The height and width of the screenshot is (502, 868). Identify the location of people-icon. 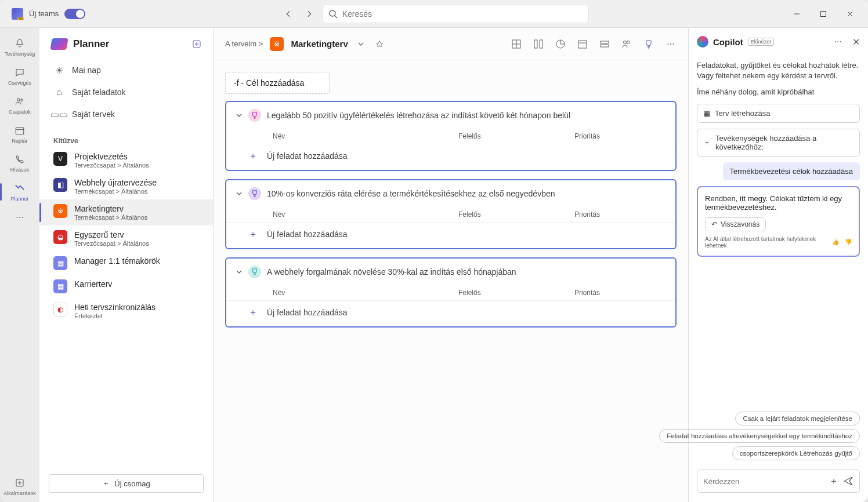
(20, 101).